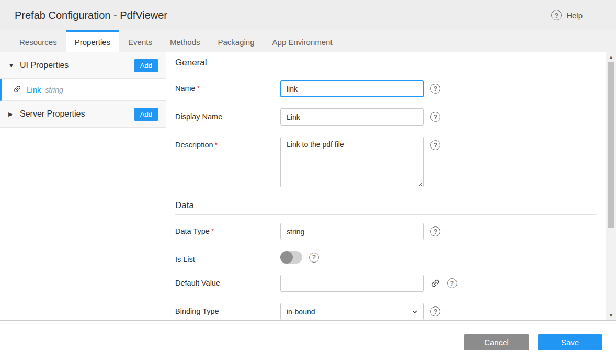 This screenshot has height=364, width=616. Describe the element at coordinates (146, 66) in the screenshot. I see `add-ui-property-button: Add` at that location.